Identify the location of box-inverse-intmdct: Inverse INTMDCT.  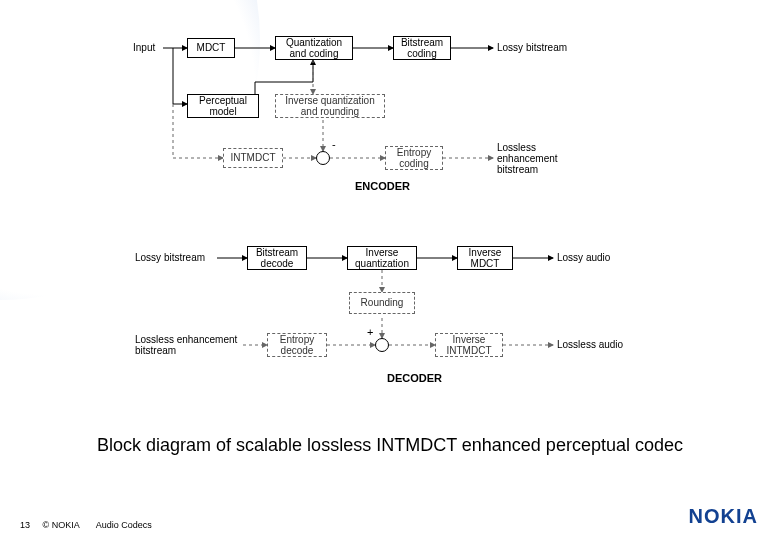
(469, 345).